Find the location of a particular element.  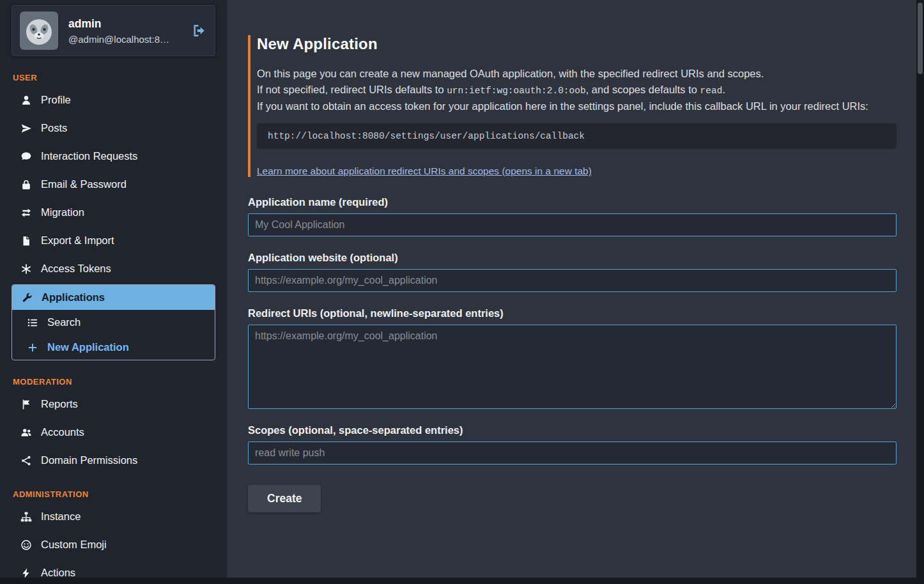

lock-icon is located at coordinates (26, 185).